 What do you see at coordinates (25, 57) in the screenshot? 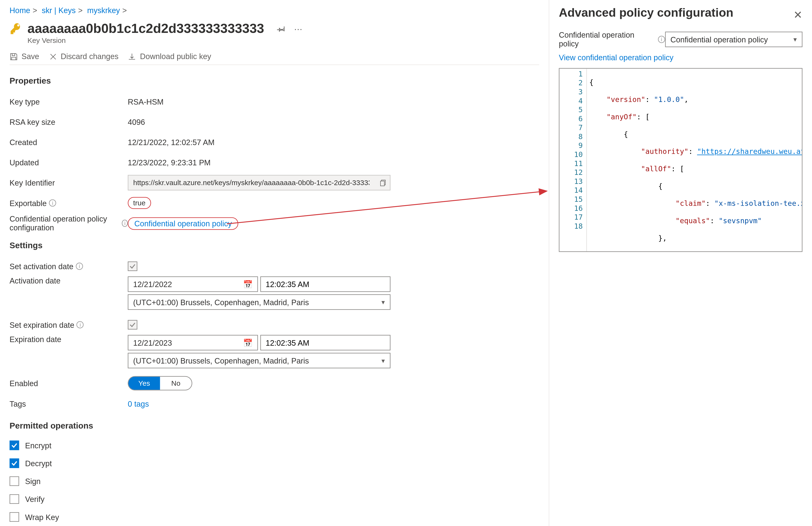
I see `save-button: Save` at bounding box center [25, 57].